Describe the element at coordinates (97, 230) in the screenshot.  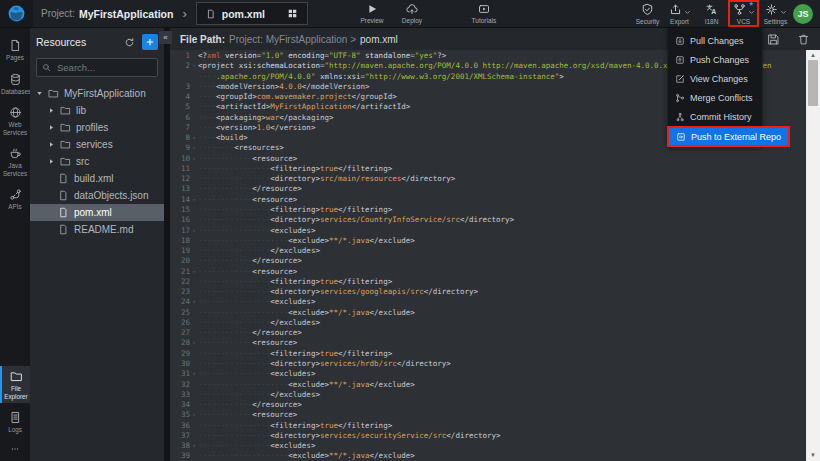
I see `tree-item-readme-md: README.md` at that location.